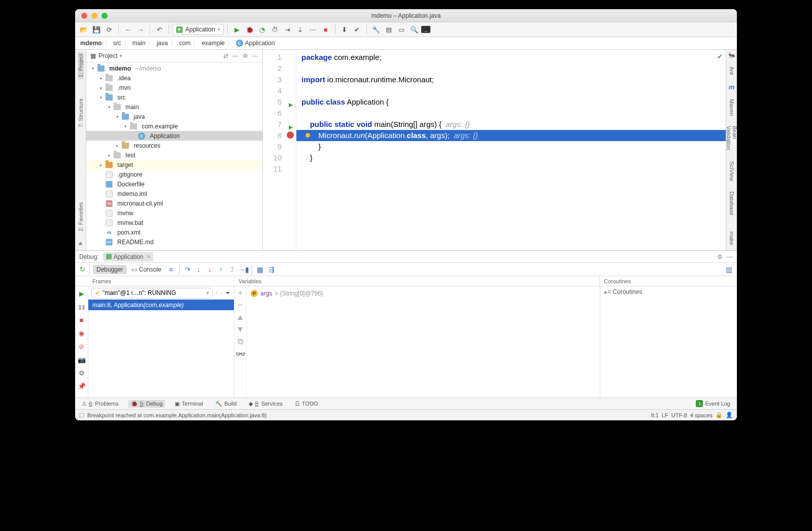 This screenshot has height=531, width=812. Describe the element at coordinates (228, 293) in the screenshot. I see `filter-icon: ⏷` at that location.